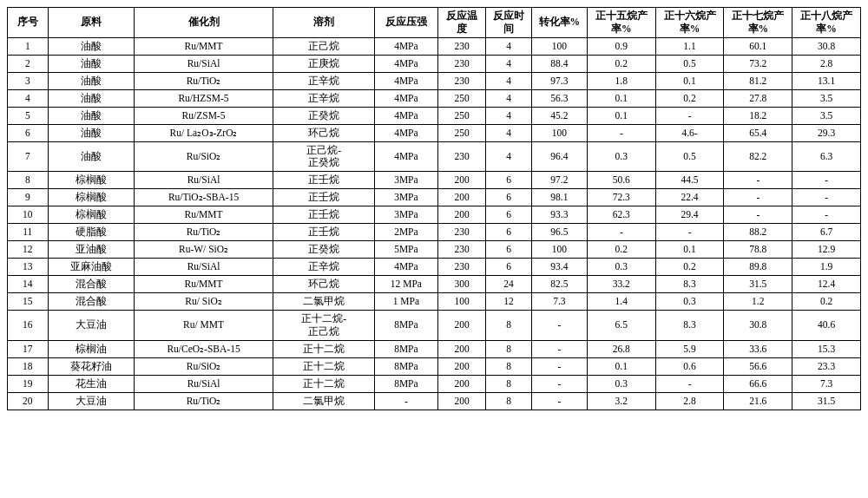  What do you see at coordinates (759, 23) in the screenshot?
I see `col-c17: 正十七烷产率%` at bounding box center [759, 23].